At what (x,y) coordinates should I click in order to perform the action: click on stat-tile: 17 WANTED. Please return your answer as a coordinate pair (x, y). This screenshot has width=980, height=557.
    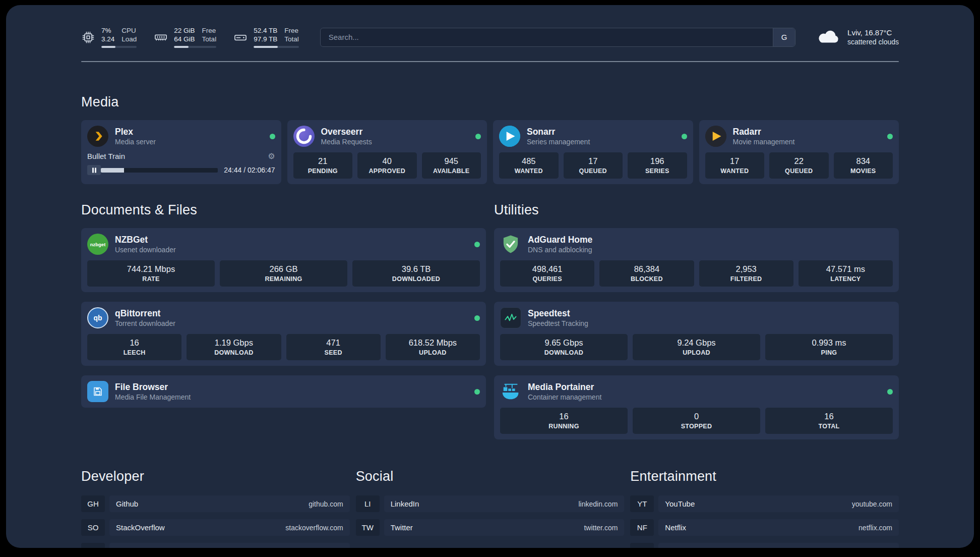
    Looking at the image, I should click on (735, 165).